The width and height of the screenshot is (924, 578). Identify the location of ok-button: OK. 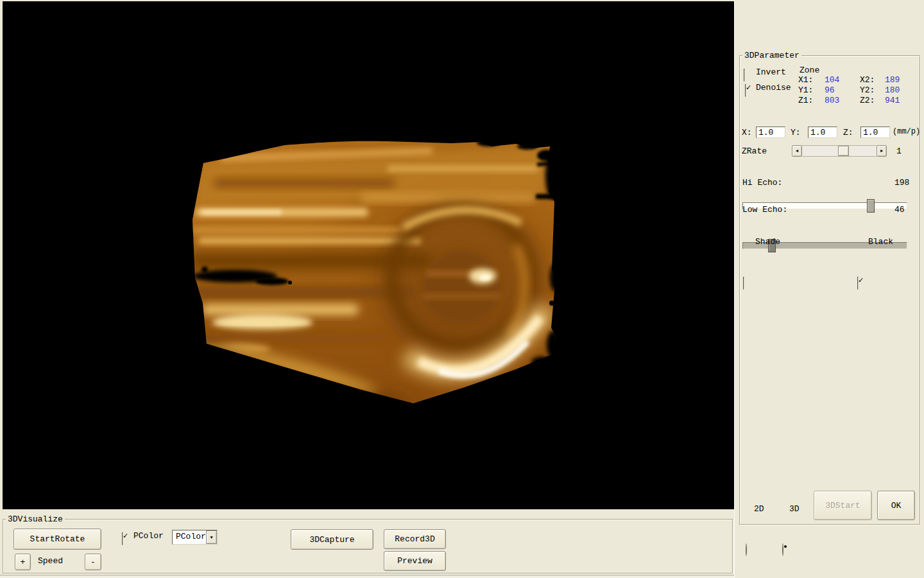
(896, 505).